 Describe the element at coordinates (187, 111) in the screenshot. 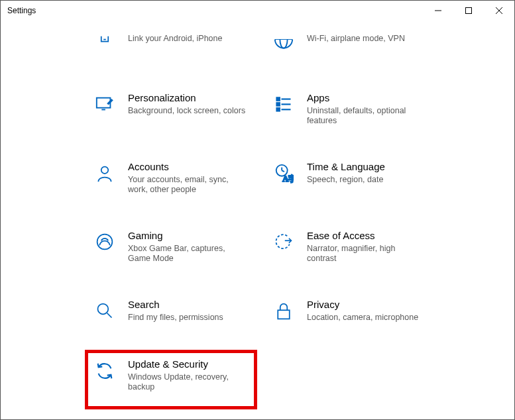

I see `category-desc: Background, lock screen, colors` at that location.